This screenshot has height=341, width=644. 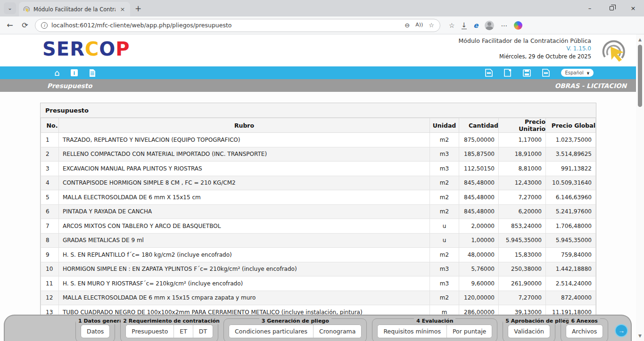 I want to click on mfc-logo-icon, so click(x=613, y=50).